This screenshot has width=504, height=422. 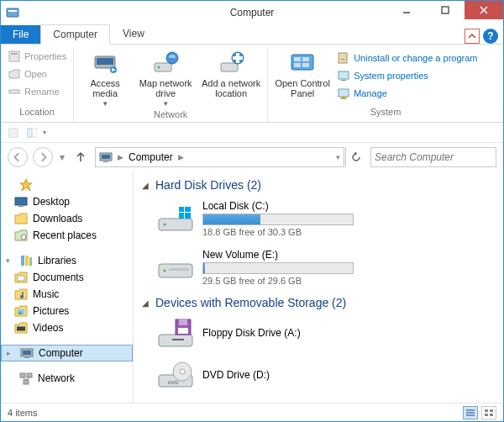 I want to click on rename-button: Rename, so click(x=37, y=92).